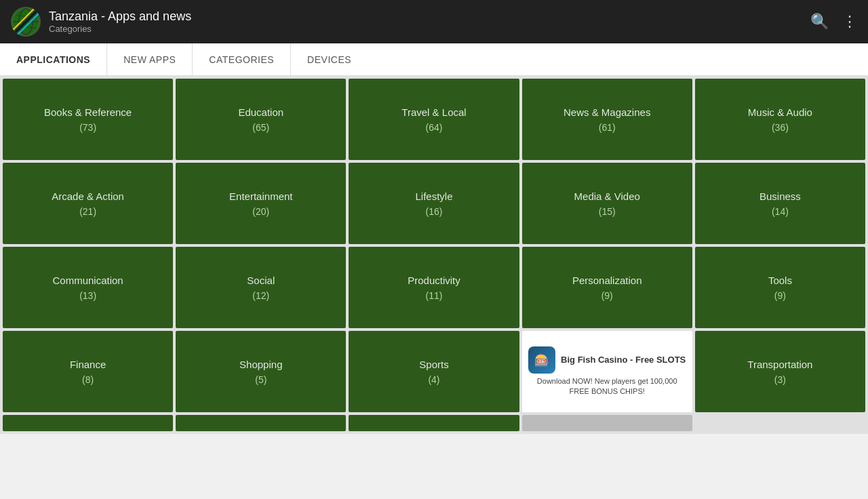  Describe the element at coordinates (260, 203) in the screenshot. I see `category-tile: Entertainment (20)` at that location.